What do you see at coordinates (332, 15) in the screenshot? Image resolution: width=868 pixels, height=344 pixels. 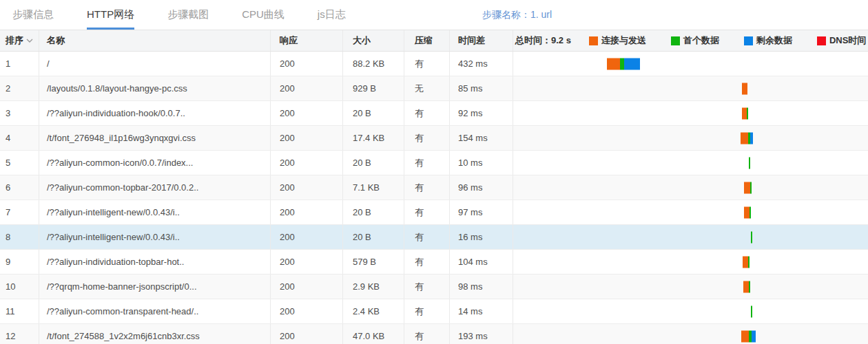 I see `tab-js-log: js日志` at bounding box center [332, 15].